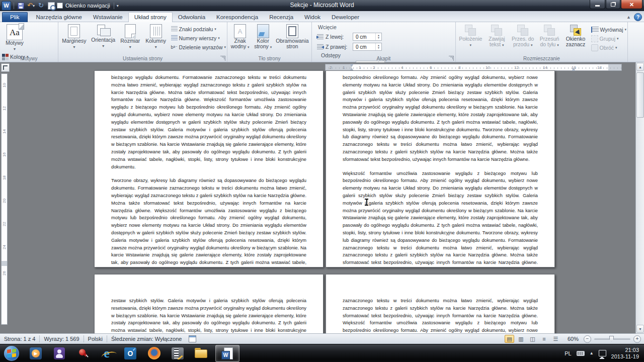  I want to click on undo-button: ↶▾, so click(31, 6).